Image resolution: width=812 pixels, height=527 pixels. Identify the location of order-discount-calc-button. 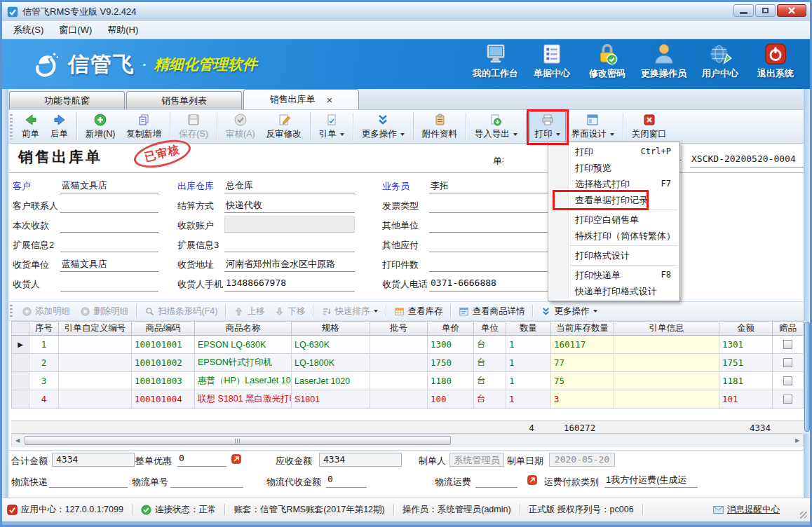
(236, 459).